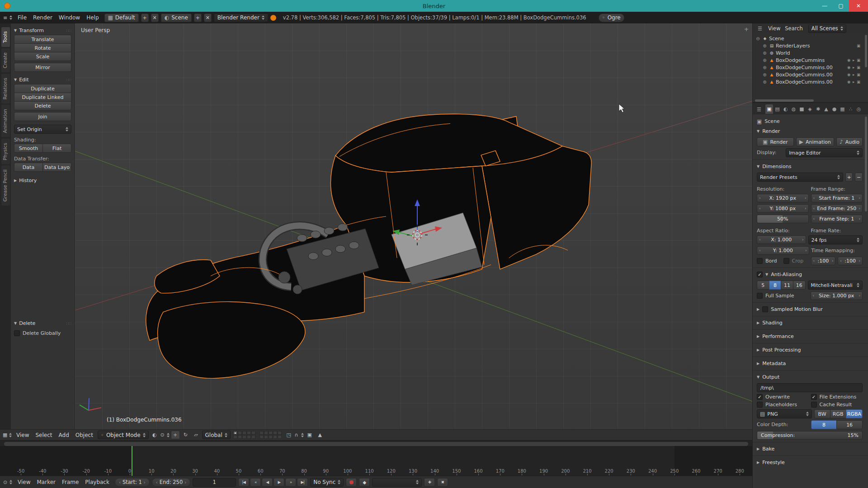 The width and height of the screenshot is (868, 488). Describe the element at coordinates (811, 75) in the screenshot. I see `outliner-row: ⊕ ▲ BoxDodgeCummins.00 ◉ ▸ ▣` at that location.